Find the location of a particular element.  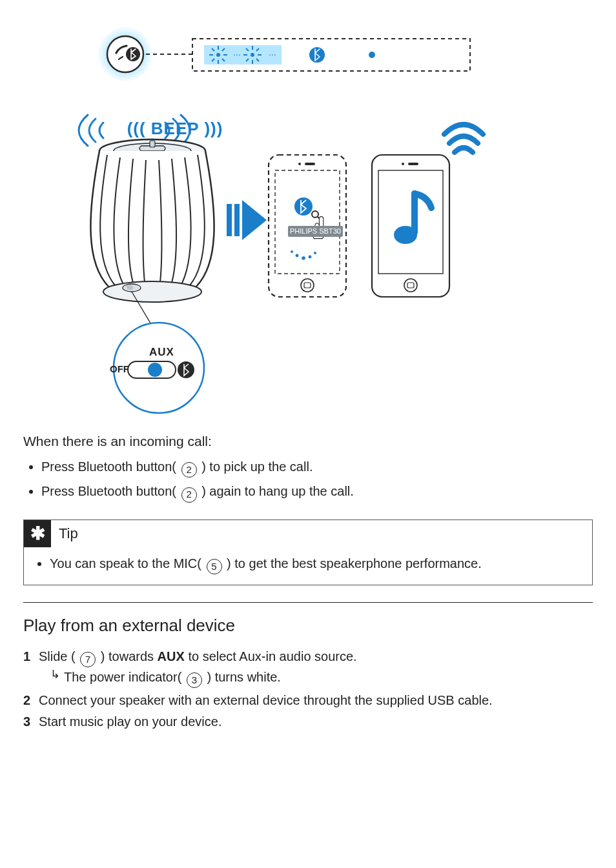

text: The power indicator( is located at coordinates (125, 677).